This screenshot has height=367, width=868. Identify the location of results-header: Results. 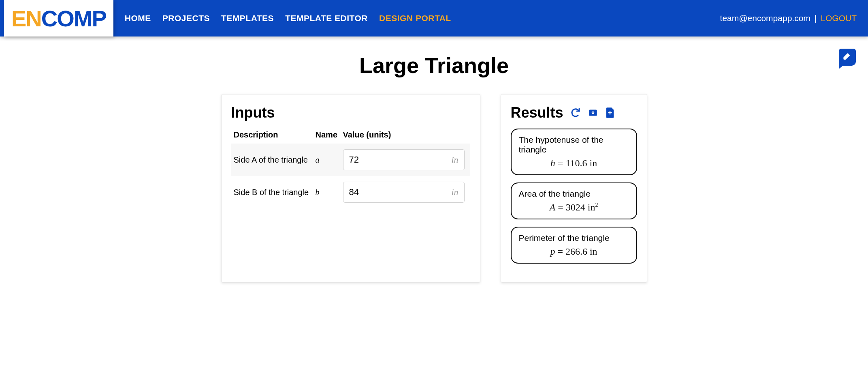
(574, 113).